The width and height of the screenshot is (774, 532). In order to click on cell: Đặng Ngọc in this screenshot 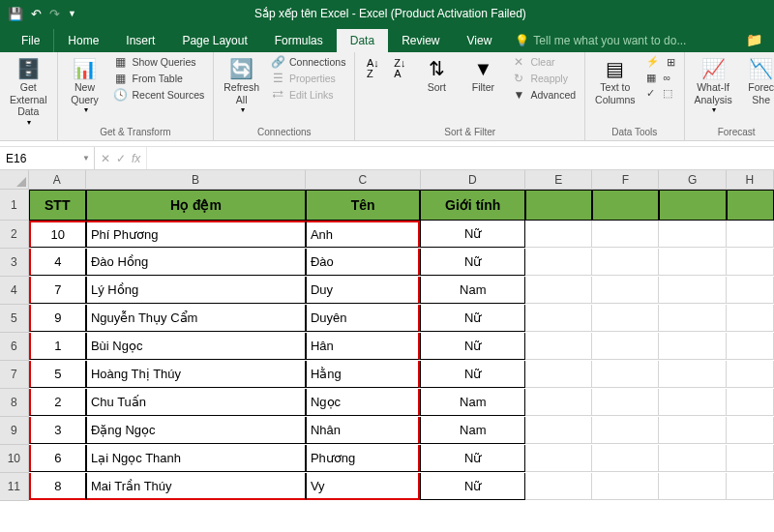, I will do `click(195, 430)`.